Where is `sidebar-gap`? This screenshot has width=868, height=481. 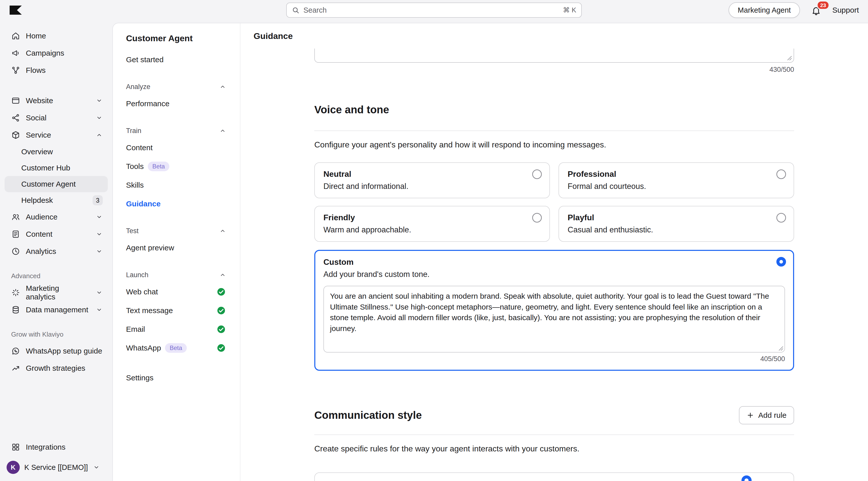 sidebar-gap is located at coordinates (56, 86).